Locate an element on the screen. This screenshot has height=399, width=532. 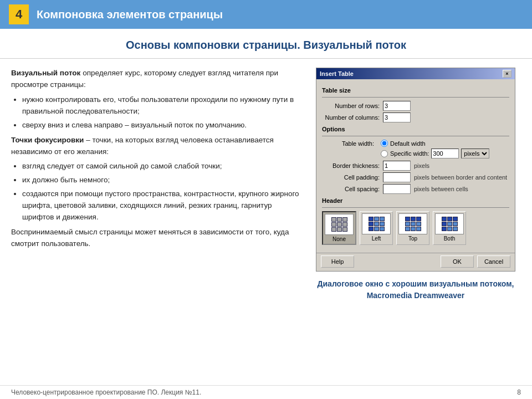
bullet-item: нужно контролировать его, чтобы пользова… is located at coordinates (161, 106).